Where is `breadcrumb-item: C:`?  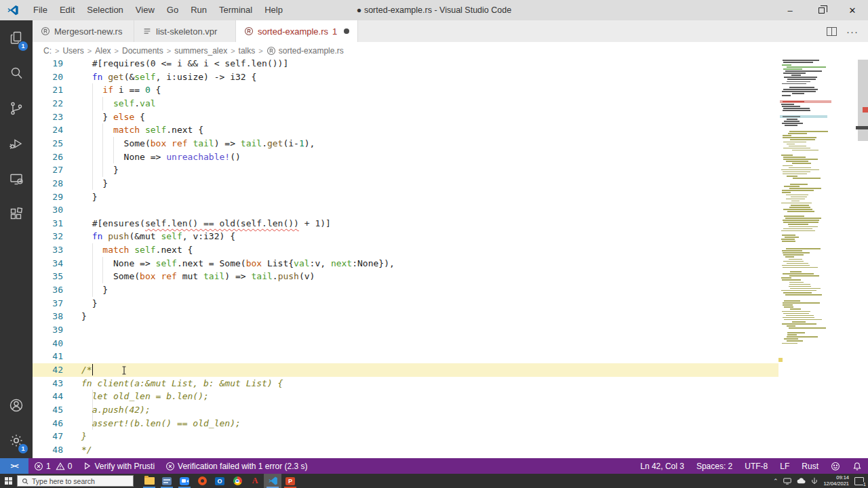 breadcrumb-item: C: is located at coordinates (47, 51).